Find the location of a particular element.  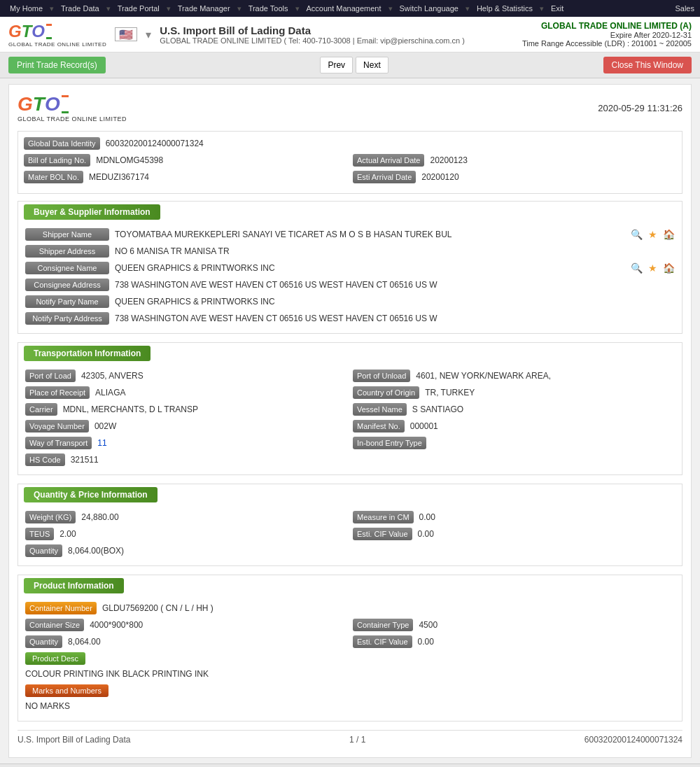

product-title: Product Information is located at coordinates (74, 586).